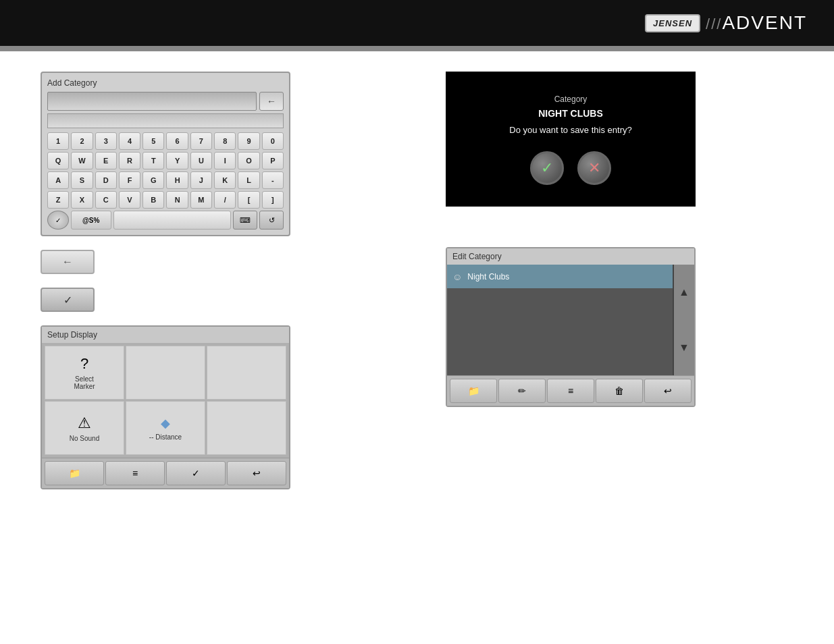 This screenshot has height=644, width=834. Describe the element at coordinates (417, 49) in the screenshot. I see `subheader-line` at that location.